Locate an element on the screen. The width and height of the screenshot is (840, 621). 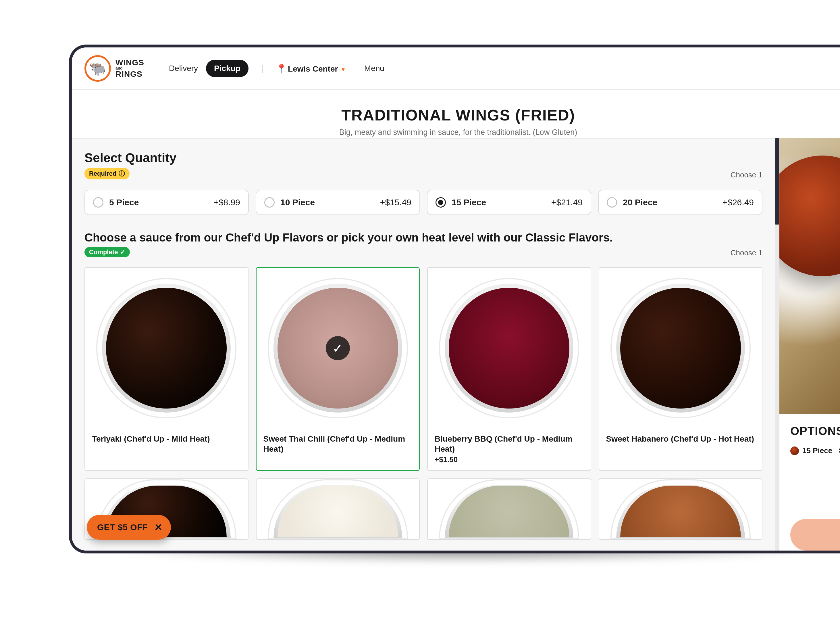
brand-line2: RINGS is located at coordinates (130, 74).